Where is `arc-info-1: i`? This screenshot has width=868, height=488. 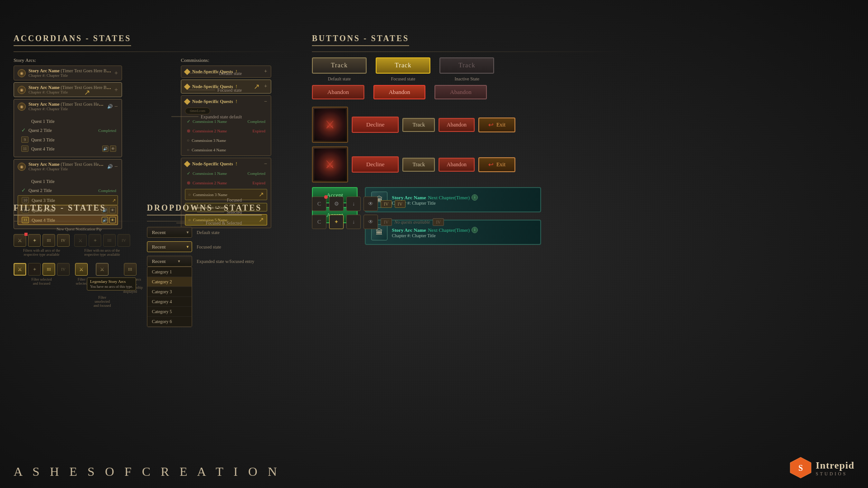
arc-info-1: i is located at coordinates (475, 197).